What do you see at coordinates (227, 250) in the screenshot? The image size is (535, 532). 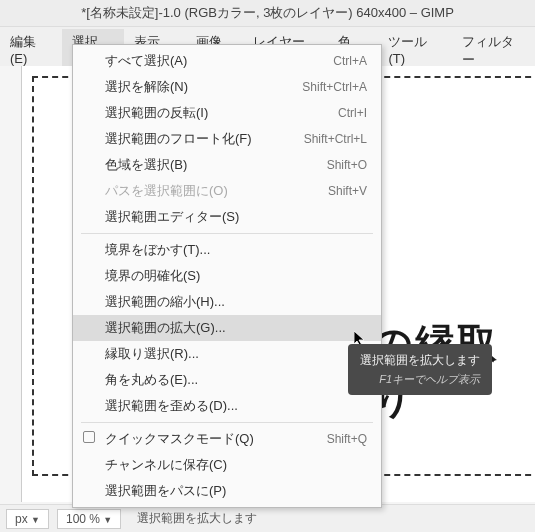 I see `menu-item-feather: 境界をぼかす(T)...` at bounding box center [227, 250].